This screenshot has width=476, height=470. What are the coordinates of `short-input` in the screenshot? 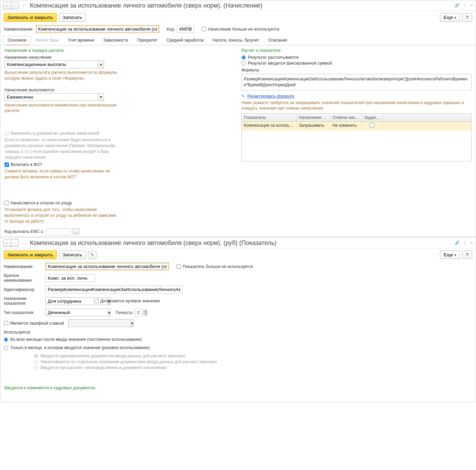 It's located at (70, 278).